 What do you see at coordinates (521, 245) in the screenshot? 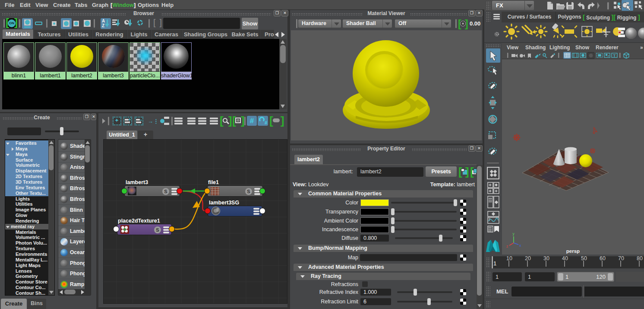
I see `svg-text: x` at bounding box center [521, 245].